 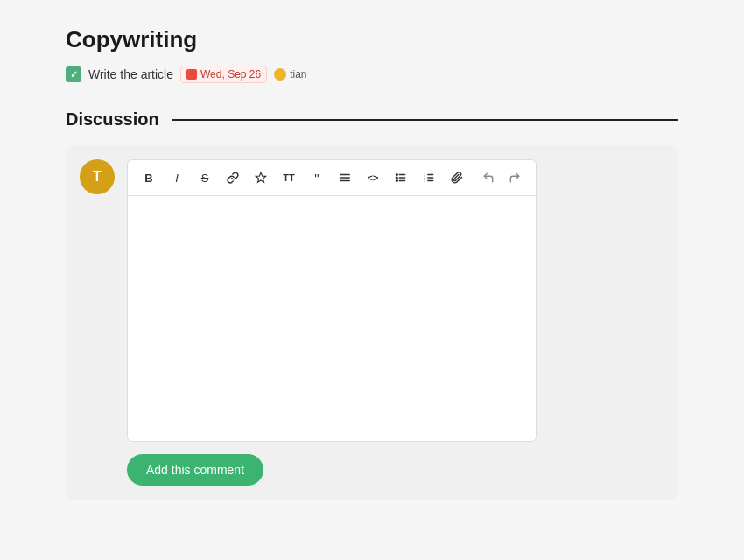 What do you see at coordinates (345, 178) in the screenshot?
I see `align-button` at bounding box center [345, 178].